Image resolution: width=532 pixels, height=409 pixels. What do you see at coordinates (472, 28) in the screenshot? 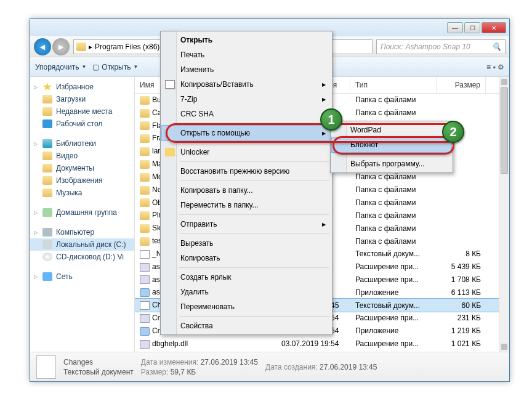
I see `maximize-button: ☐` at bounding box center [472, 28].